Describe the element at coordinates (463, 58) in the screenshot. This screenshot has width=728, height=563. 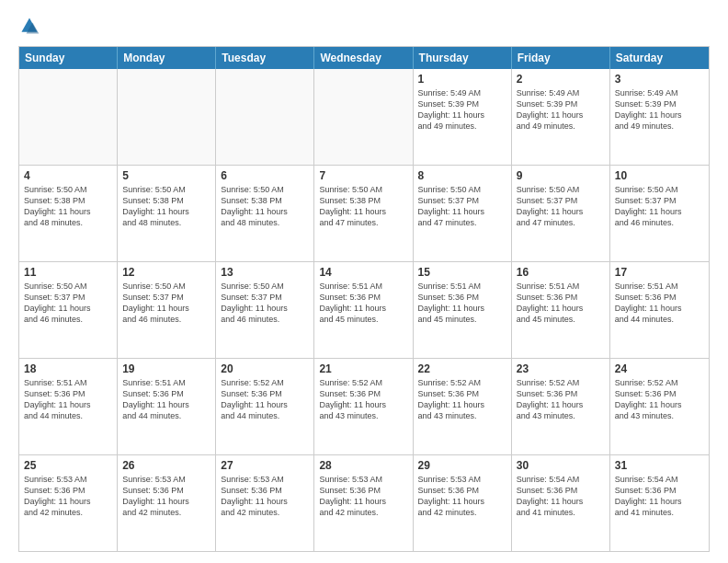
I see `cal-header-thursday: Thursday` at that location.